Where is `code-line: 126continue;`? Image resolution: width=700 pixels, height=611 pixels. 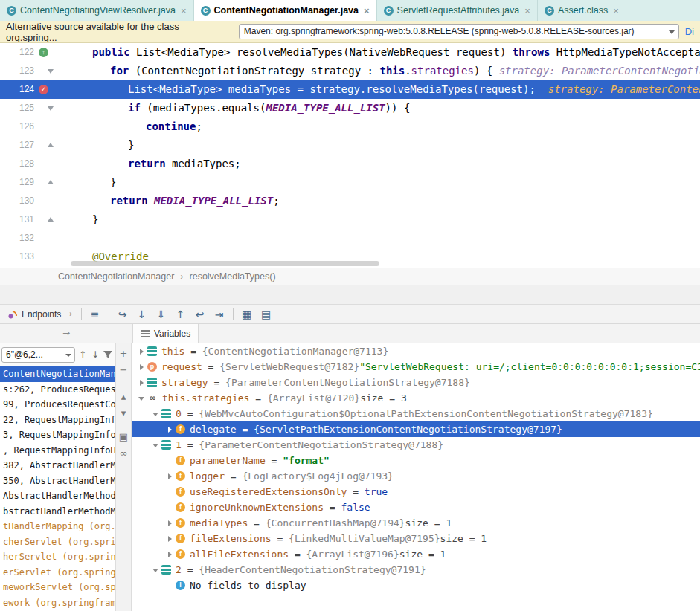 code-line: 126continue; is located at coordinates (350, 126).